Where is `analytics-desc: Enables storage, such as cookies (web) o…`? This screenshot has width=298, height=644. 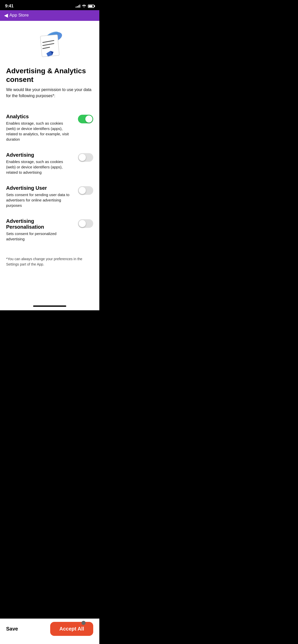
analytics-desc: Enables storage, such as cookies (web) o… is located at coordinates (37, 131).